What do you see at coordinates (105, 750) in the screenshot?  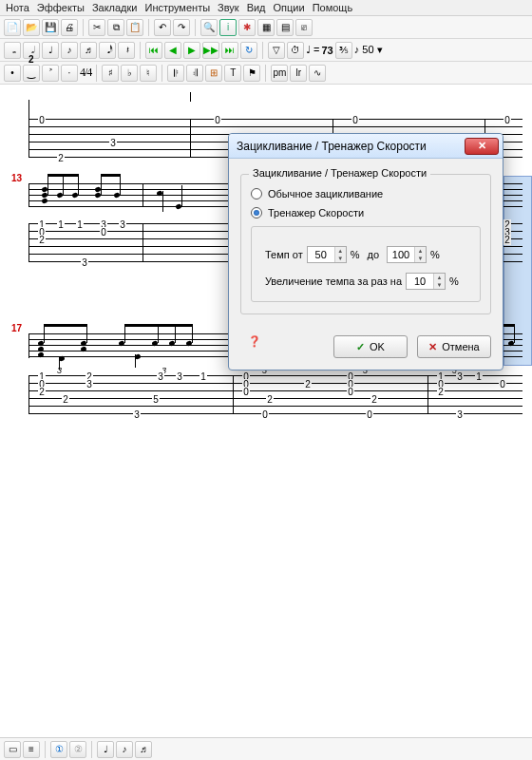 I see `note-duration-icon: ♩` at bounding box center [105, 750].